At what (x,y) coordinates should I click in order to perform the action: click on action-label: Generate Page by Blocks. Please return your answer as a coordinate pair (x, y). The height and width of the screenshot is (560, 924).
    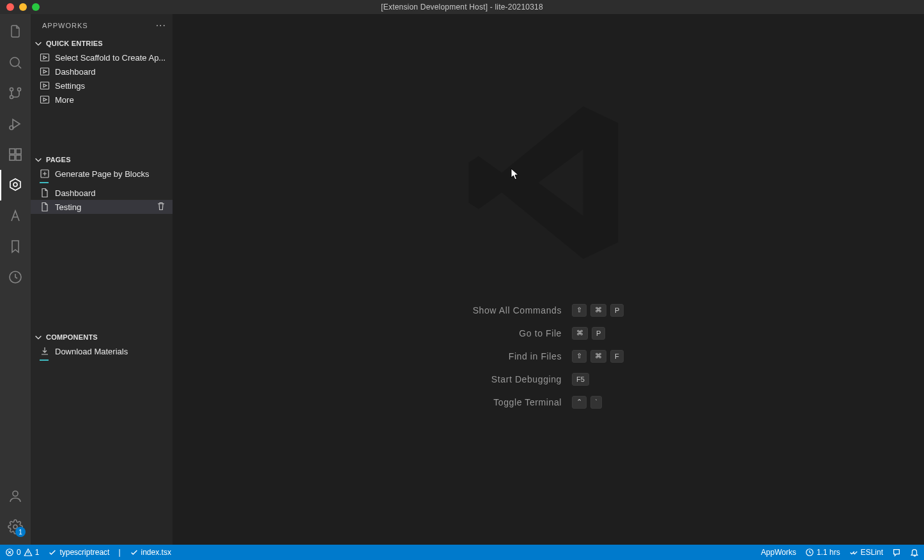
    Looking at the image, I should click on (102, 174).